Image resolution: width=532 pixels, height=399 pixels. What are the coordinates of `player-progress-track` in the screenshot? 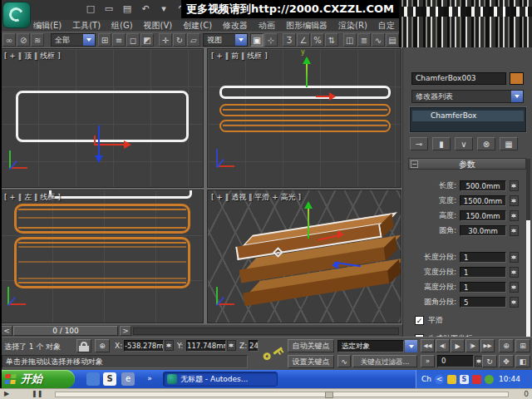 It's located at (282, 394).